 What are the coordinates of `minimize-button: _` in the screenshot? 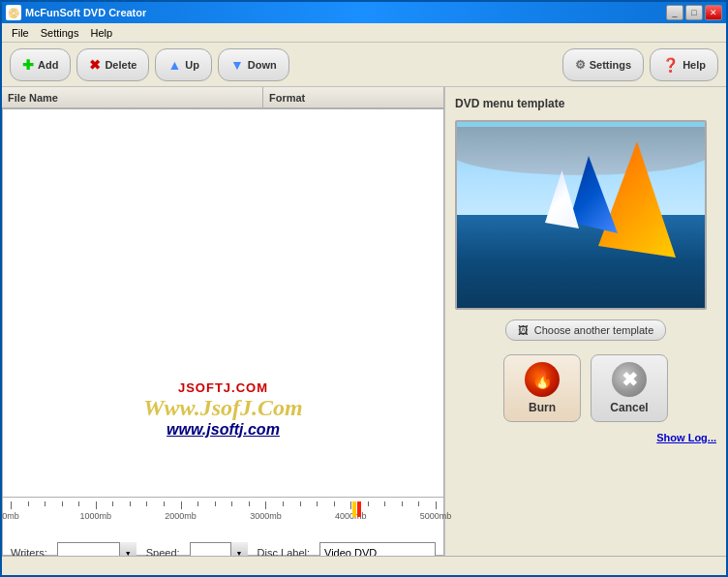 It's located at (675, 13).